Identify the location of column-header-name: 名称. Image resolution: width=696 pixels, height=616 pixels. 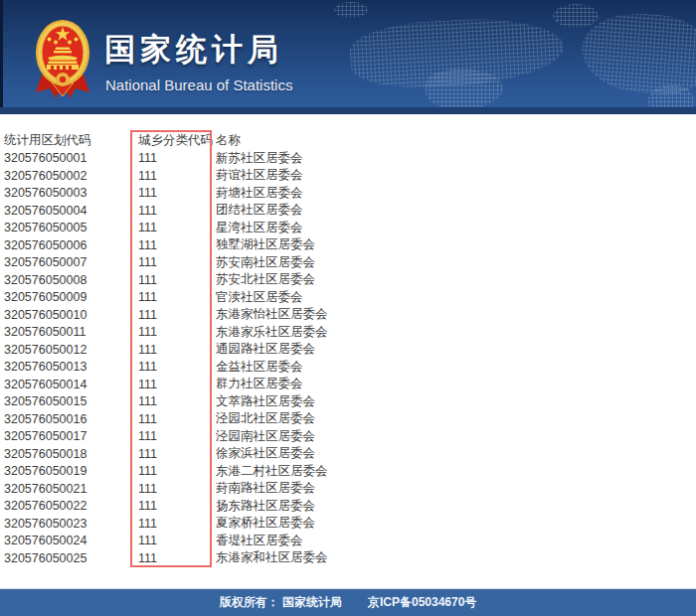
(455, 141).